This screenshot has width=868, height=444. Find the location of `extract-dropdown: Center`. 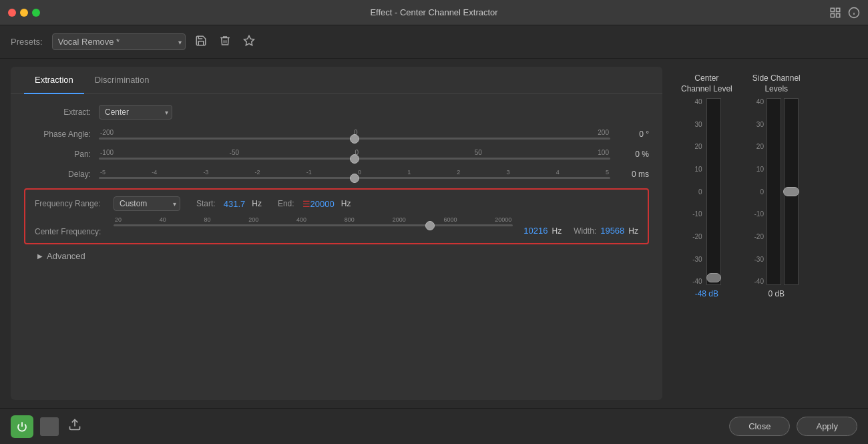

extract-dropdown: Center is located at coordinates (136, 112).